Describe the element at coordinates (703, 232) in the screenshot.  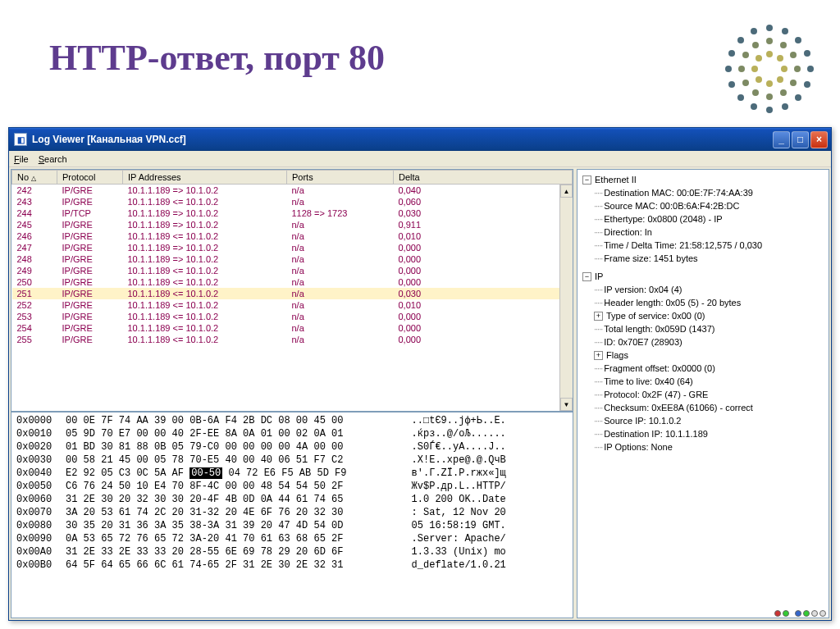
I see `tree-item: ····· Direction: In` at that location.